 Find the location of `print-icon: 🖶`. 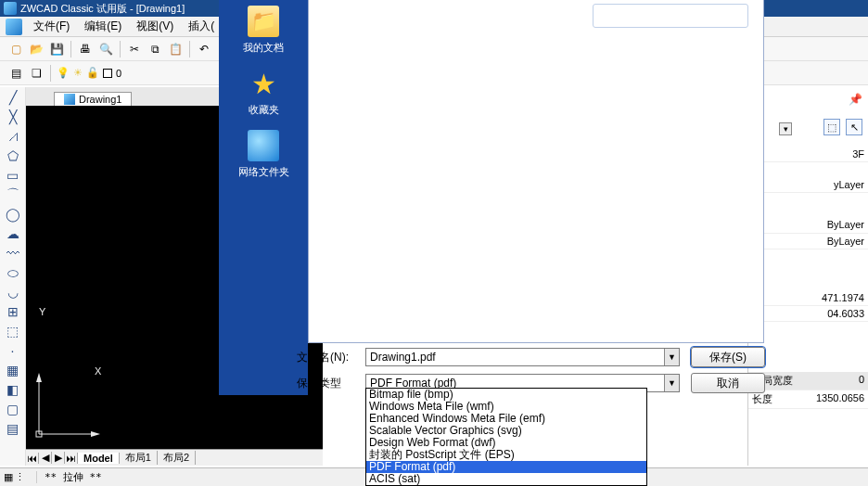

print-icon: 🖶 is located at coordinates (85, 49).